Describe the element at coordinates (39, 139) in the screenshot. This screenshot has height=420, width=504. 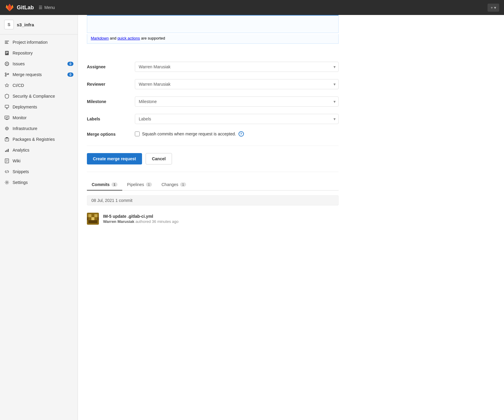
I see `sidebar-item-packages-registries: Packages & Registries` at that location.